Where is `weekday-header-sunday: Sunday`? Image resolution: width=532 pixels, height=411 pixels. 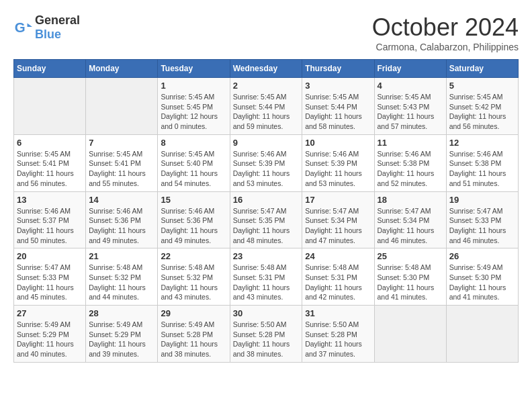
weekday-header-sunday: Sunday is located at coordinates (50, 68).